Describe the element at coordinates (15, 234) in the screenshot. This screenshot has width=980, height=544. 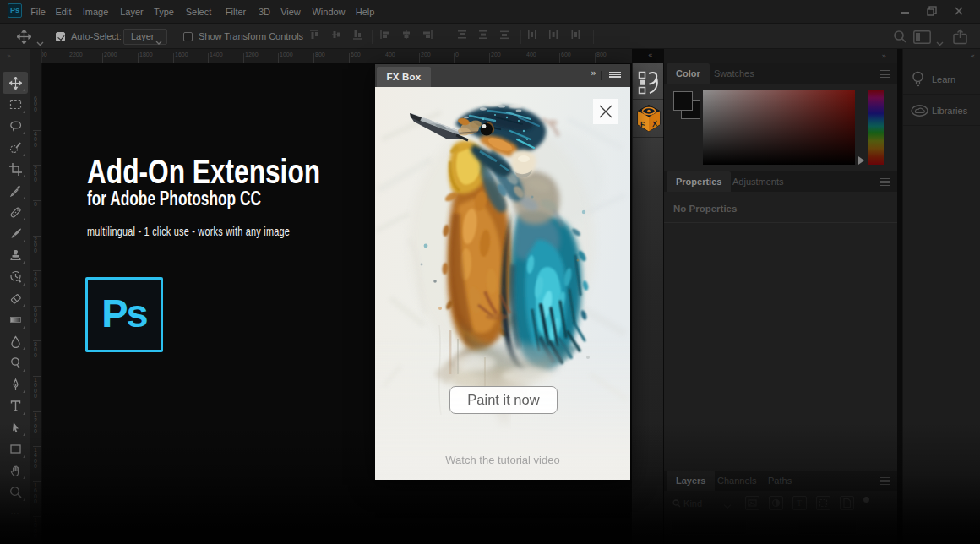
I see `brush-tool` at that location.